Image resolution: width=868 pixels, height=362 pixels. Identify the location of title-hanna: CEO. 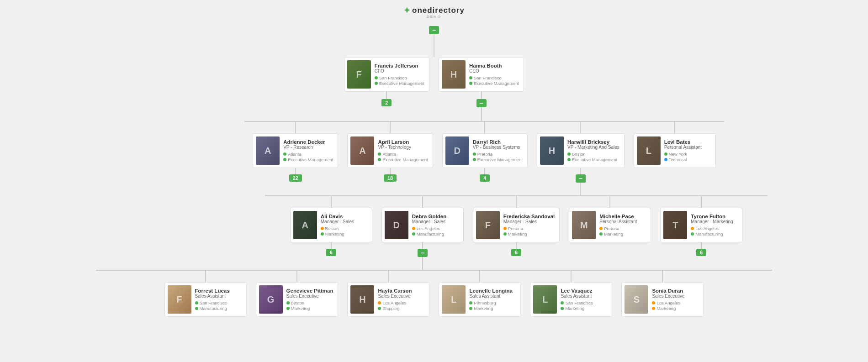
(494, 71).